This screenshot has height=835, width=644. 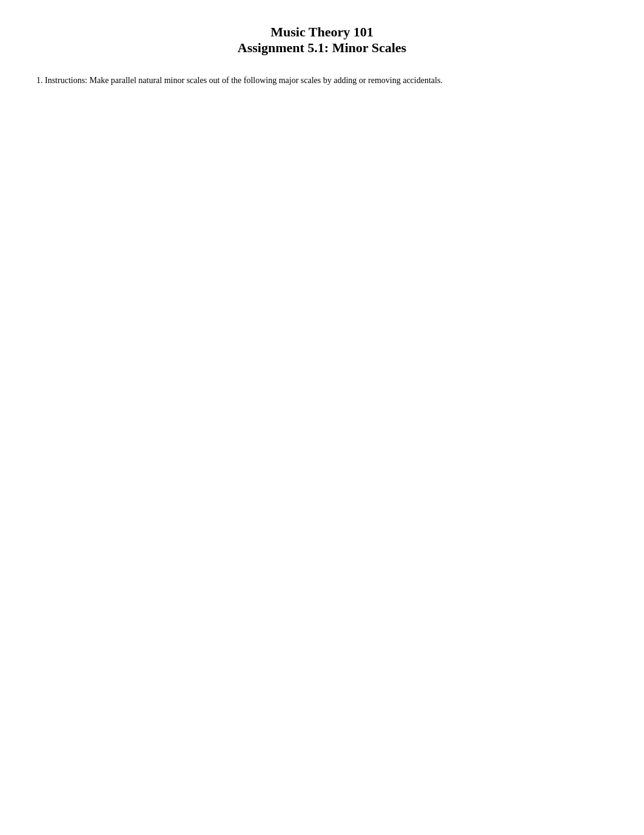 I want to click on title-line1: Music Theory 101, so click(x=322, y=32).